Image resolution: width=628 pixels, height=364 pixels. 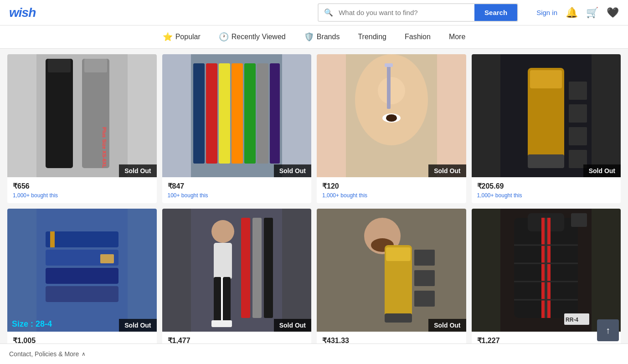 I want to click on product-placeholder-p2, so click(x=237, y=116).